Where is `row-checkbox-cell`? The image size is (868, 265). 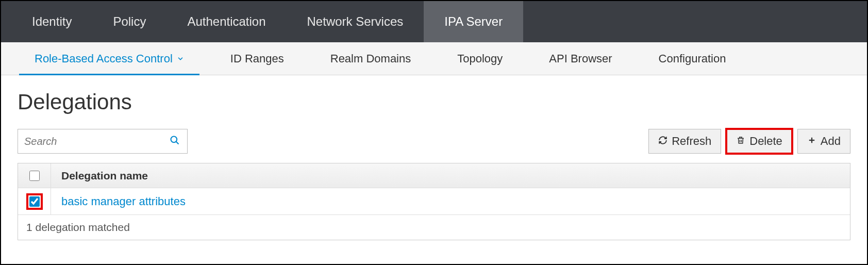
row-checkbox-cell is located at coordinates (35, 201).